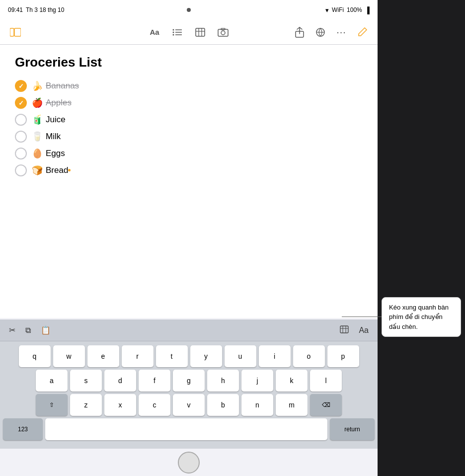  I want to click on key-shift: ⇧, so click(52, 405).